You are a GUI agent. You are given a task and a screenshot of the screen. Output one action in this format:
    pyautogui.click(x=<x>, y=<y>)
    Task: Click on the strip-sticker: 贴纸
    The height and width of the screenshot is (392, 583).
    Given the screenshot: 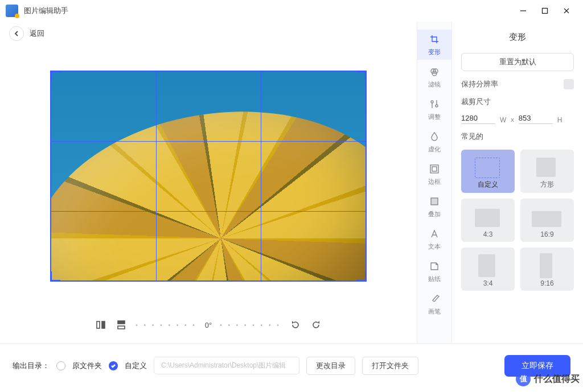 What is the action you would take?
    pyautogui.click(x=434, y=273)
    